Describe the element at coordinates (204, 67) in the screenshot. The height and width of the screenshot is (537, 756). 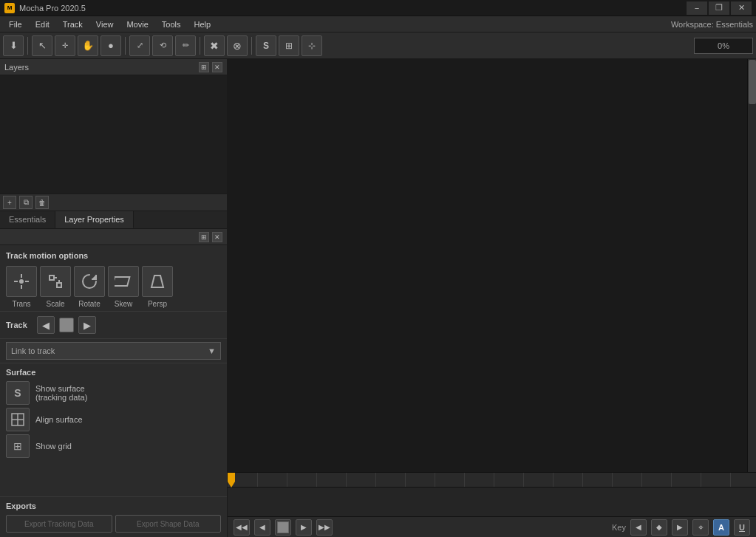
I see `layers-panel-float: ⊞` at that location.